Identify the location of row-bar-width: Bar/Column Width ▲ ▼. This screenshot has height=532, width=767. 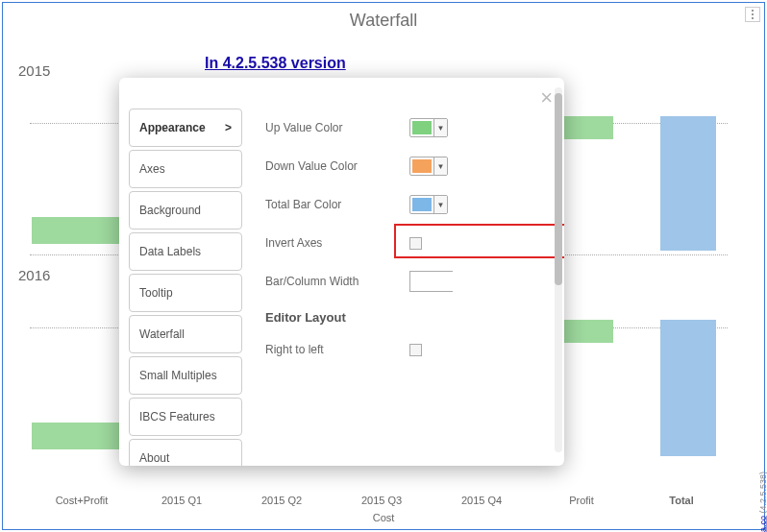
(411, 281).